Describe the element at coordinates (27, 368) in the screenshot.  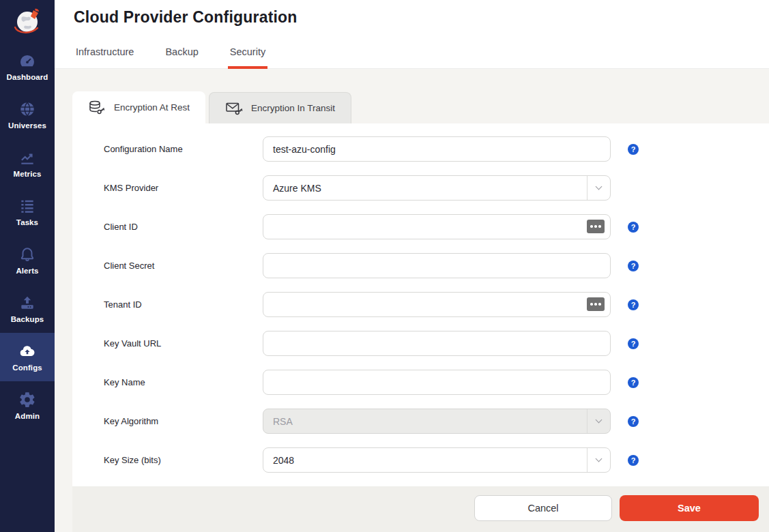
I see `sidebar-item-label: Configs` at that location.